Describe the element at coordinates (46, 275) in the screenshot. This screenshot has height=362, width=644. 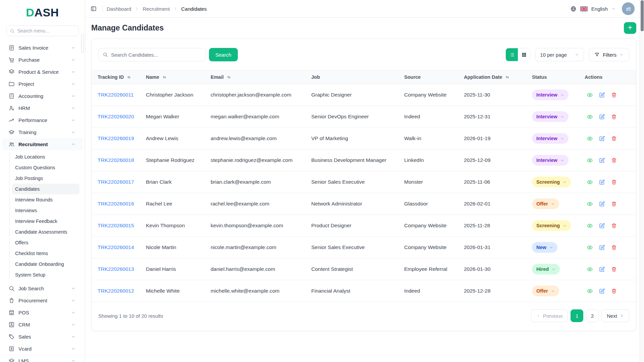
I see `sidebar-subitem-system-setup: System Setup` at that location.